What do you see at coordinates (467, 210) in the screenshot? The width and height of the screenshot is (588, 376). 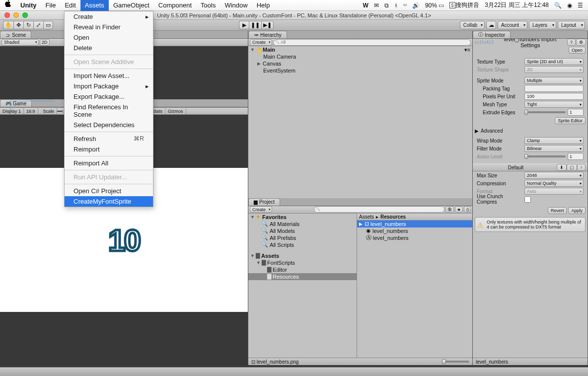 I see `search-label-icon: ⎙` at bounding box center [467, 210].